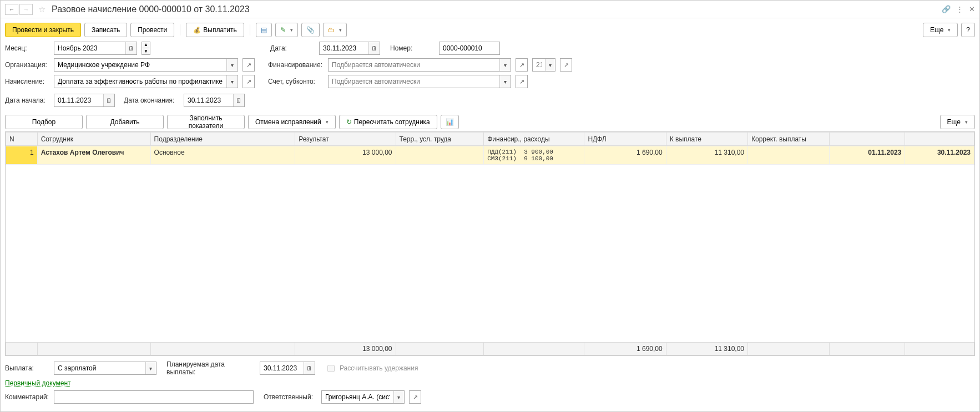  I want to click on month-down-button: ▼, so click(146, 51).